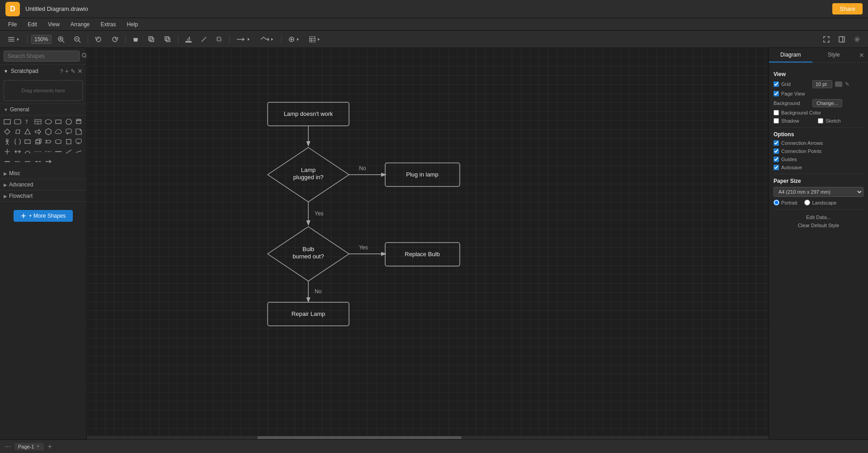 The height and width of the screenshot is (453, 868). Describe the element at coordinates (7, 132) in the screenshot. I see `shape-diamond` at that location.